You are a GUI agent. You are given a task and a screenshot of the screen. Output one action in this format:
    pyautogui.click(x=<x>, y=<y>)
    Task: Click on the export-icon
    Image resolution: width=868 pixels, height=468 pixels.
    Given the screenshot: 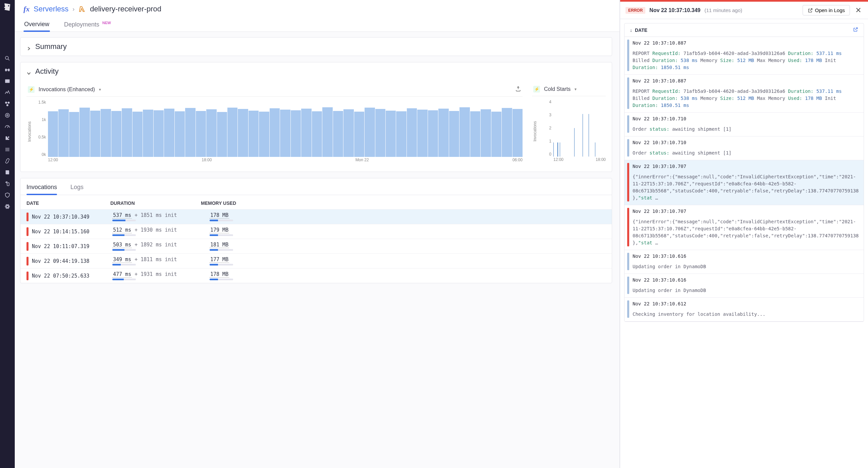 What is the action you would take?
    pyautogui.click(x=518, y=90)
    